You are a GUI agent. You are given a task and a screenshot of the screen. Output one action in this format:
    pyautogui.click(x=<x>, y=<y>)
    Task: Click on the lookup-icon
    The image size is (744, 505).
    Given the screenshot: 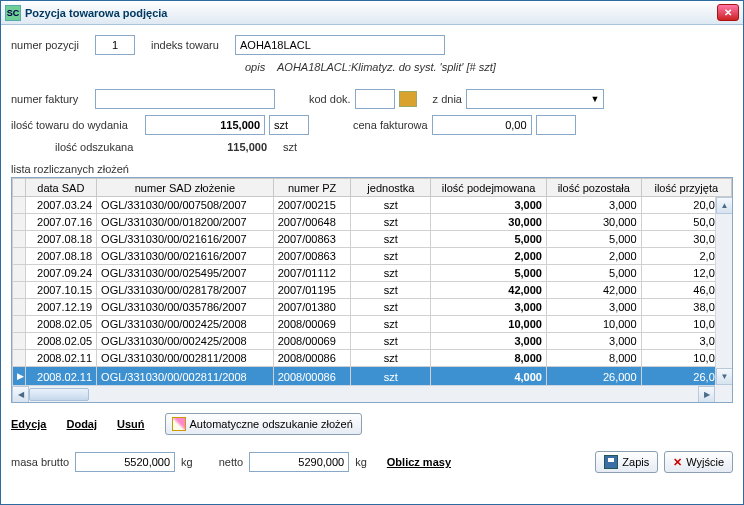 What is the action you would take?
    pyautogui.click(x=408, y=99)
    